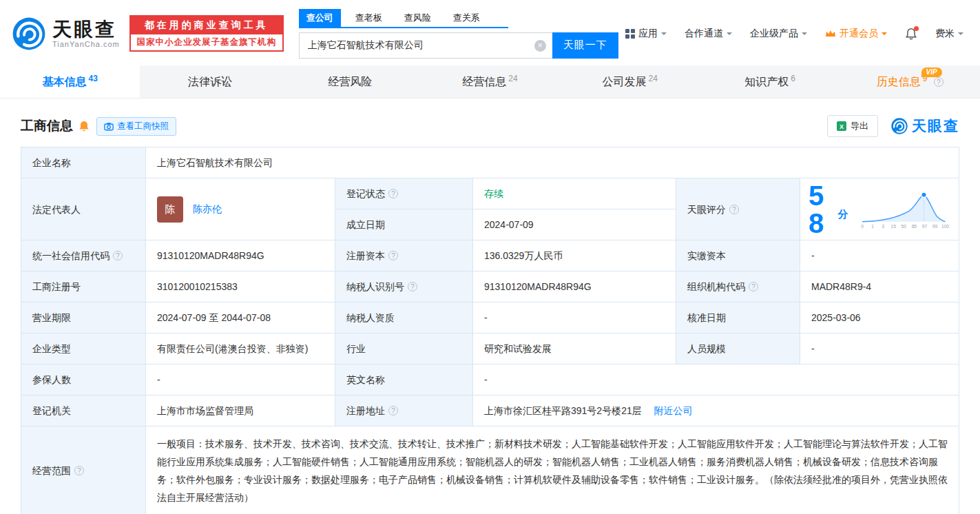 The width and height of the screenshot is (980, 514). Describe the element at coordinates (404, 411) in the screenshot. I see `reg-address-label: 注册地址` at that location.